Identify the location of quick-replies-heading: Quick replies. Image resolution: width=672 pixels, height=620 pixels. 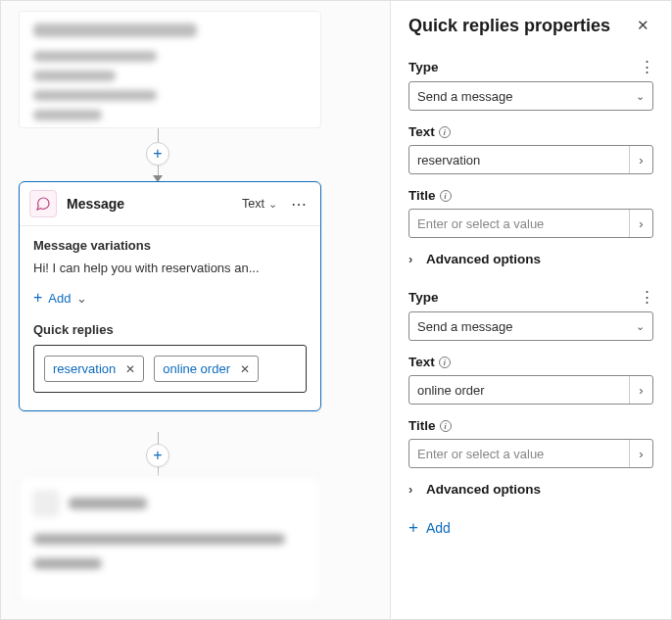
(170, 329).